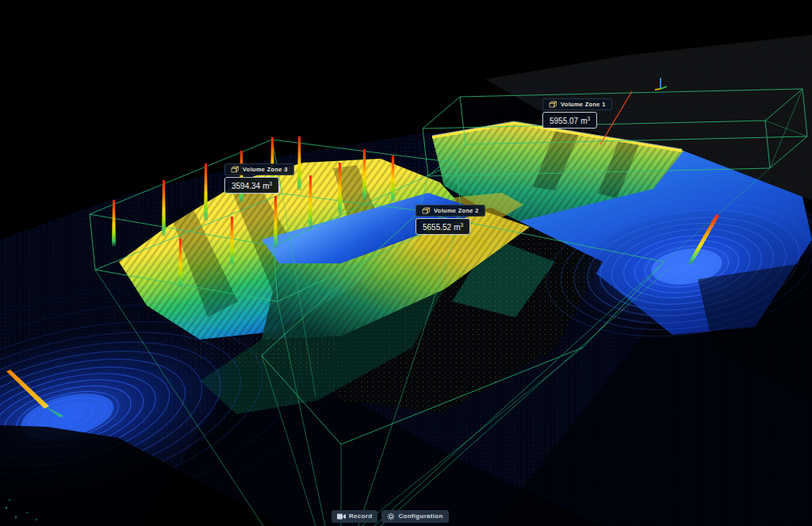 Image resolution: width=812 pixels, height=526 pixels. I want to click on volume-zone1-value: 5955.07m3, so click(569, 121).